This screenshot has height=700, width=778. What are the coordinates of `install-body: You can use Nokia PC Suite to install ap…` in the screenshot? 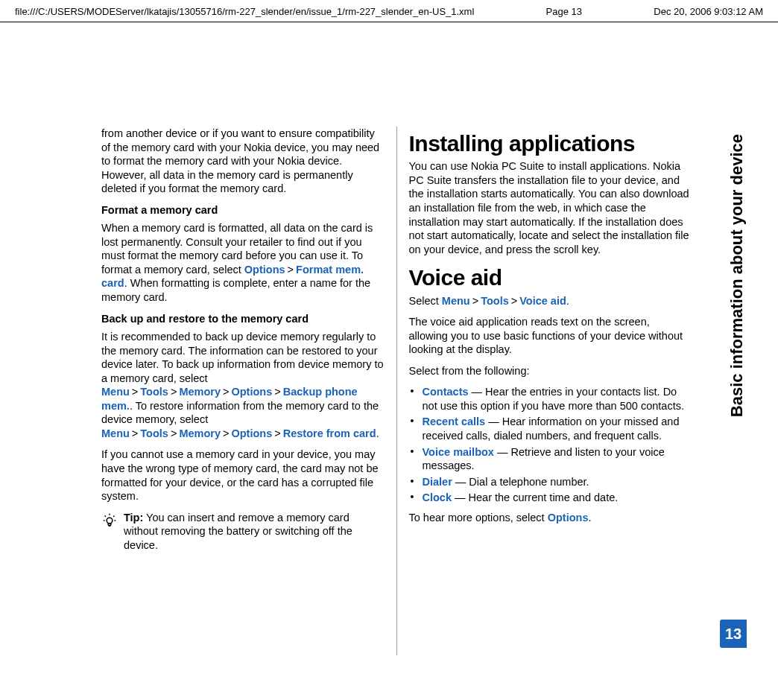 It's located at (551, 208).